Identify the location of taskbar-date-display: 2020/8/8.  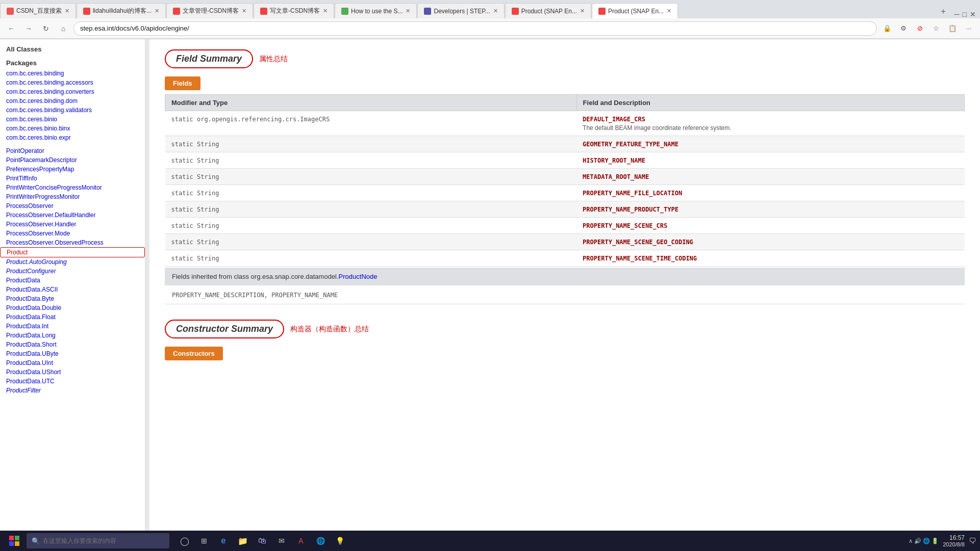
(954, 544).